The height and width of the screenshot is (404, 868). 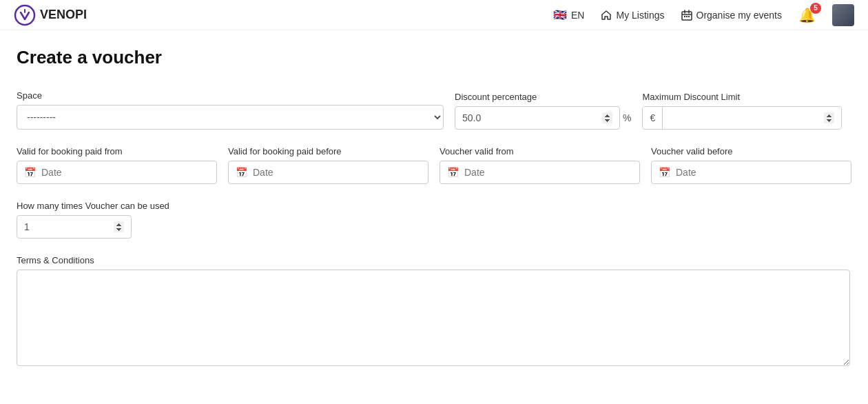 I want to click on notification-bell: 🔔 5, so click(x=807, y=15).